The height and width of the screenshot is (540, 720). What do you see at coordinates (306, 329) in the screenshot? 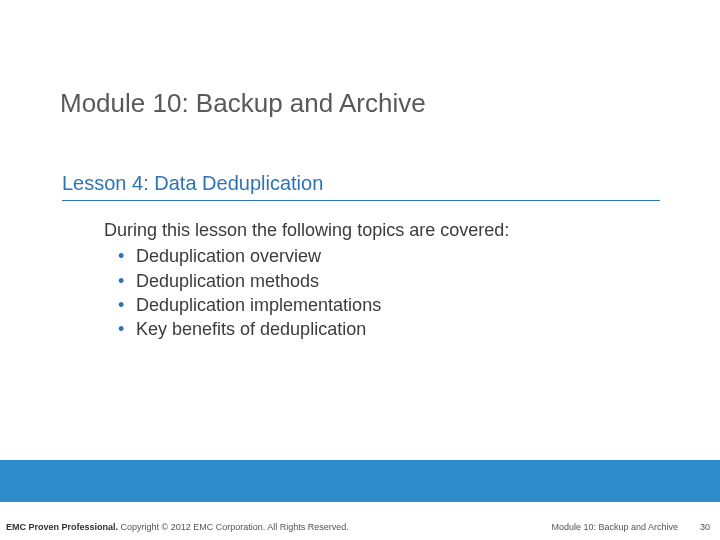
I see `list-item: Key benefits of deduplication` at bounding box center [306, 329].